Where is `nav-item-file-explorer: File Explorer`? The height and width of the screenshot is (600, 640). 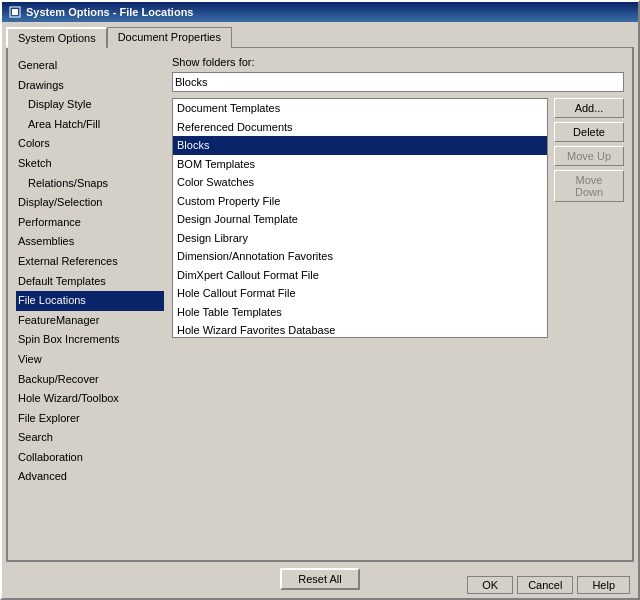
nav-item-file-explorer: File Explorer is located at coordinates (90, 419).